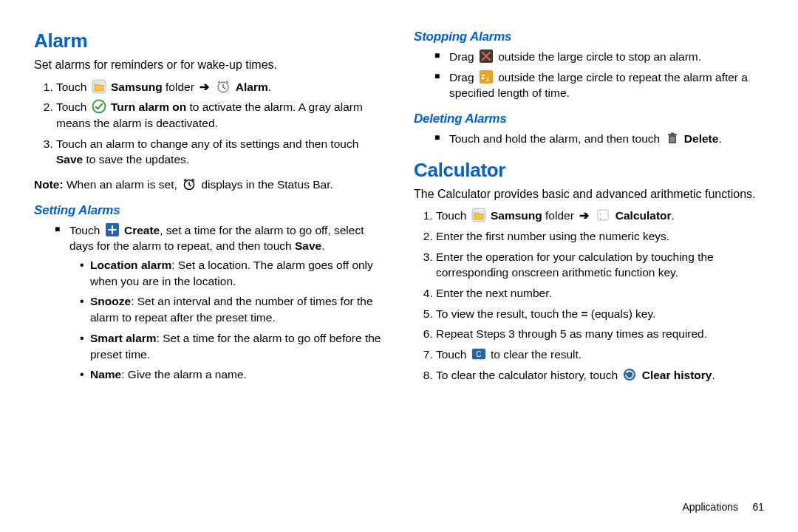 This screenshot has width=798, height=532. Describe the element at coordinates (479, 354) in the screenshot. I see `clear-key-icon: C` at that location.